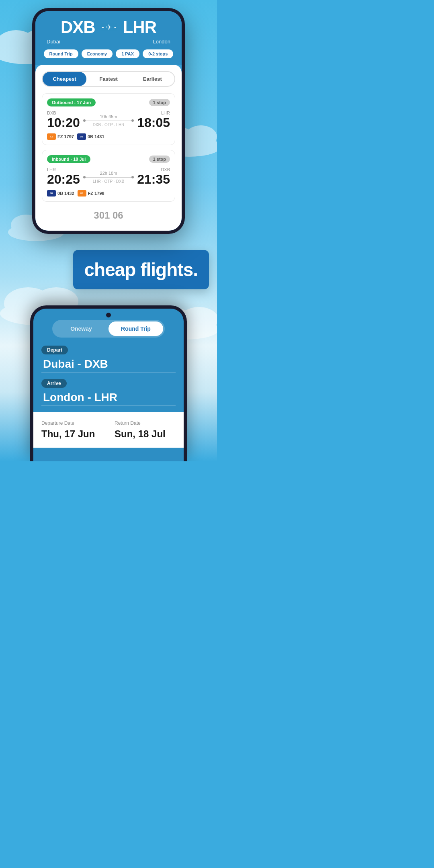 Image resolution: width=434 pixels, height=868 pixels. Describe the element at coordinates (153, 79) in the screenshot. I see `tab-earliest: Earliest` at that location.